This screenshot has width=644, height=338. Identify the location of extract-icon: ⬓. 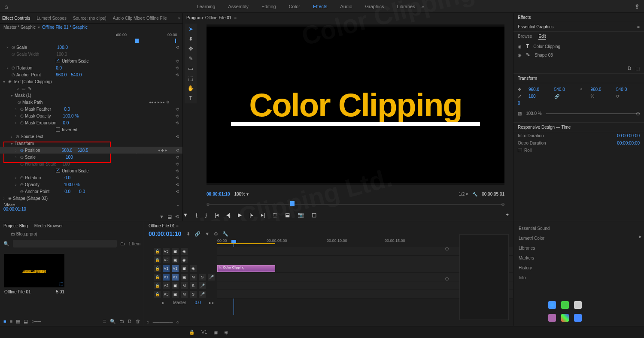
(288, 215).